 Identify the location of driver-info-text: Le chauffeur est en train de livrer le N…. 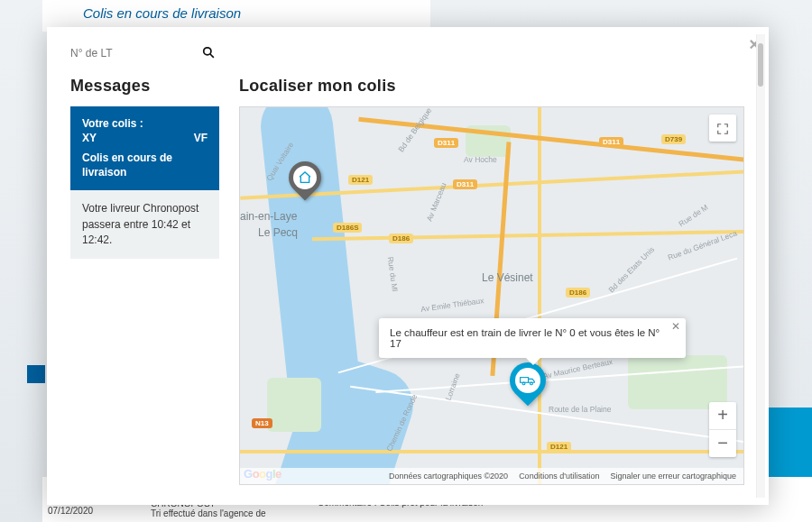
(525, 338).